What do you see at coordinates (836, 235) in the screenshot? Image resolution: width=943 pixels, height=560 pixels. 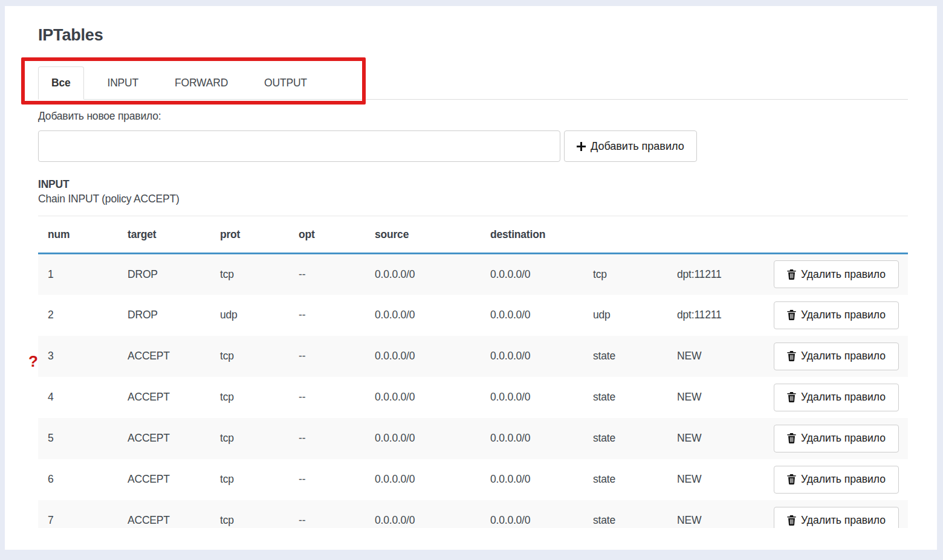 I see `col-header-actions` at bounding box center [836, 235].